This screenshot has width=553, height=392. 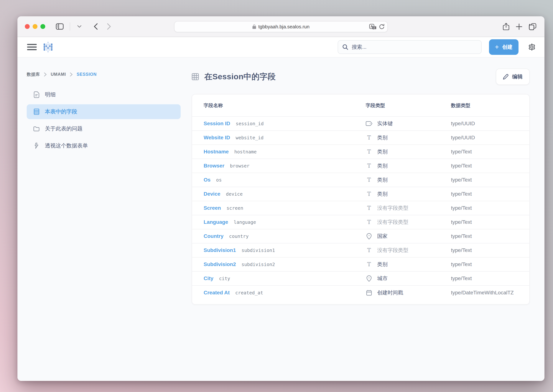 What do you see at coordinates (239, 236) in the screenshot?
I see `field-code: country` at bounding box center [239, 236].